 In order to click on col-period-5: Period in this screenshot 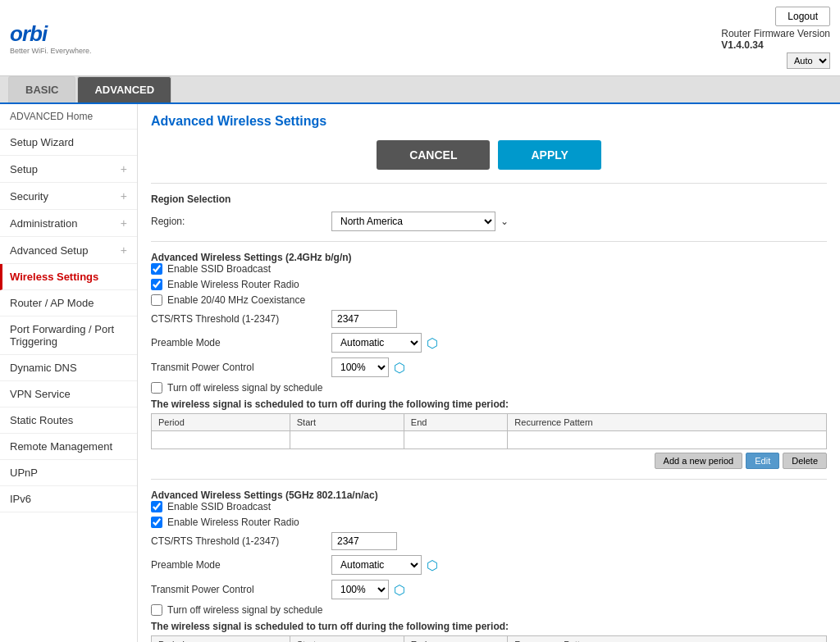, I will do `click(221, 640)`.